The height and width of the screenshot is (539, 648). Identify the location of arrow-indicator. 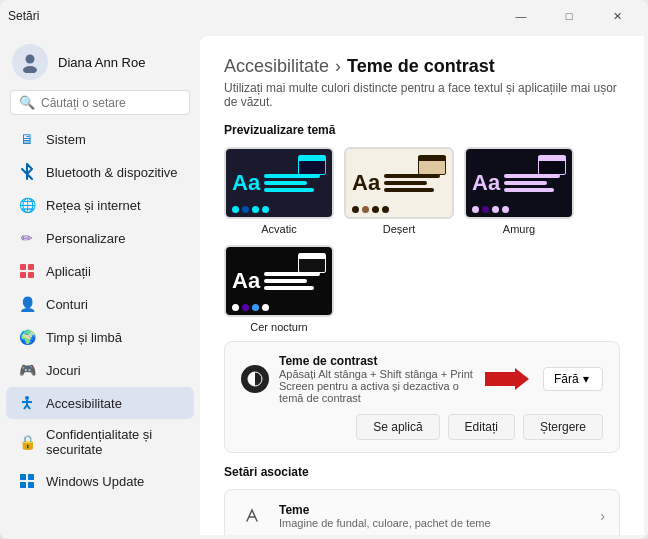
(507, 379).